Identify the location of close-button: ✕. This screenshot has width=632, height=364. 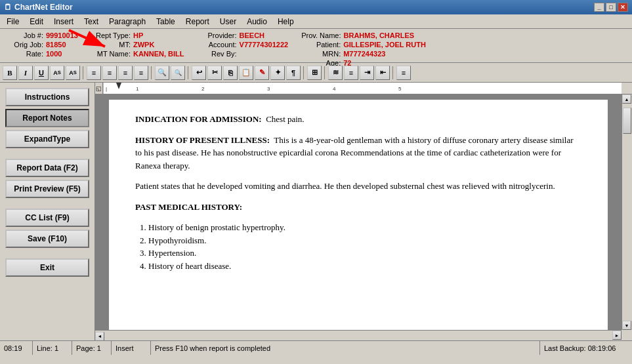
(623, 7).